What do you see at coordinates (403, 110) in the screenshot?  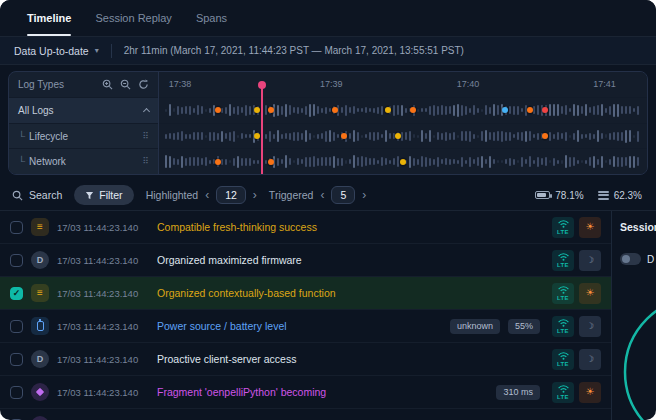 I see `track-all-logs` at bounding box center [403, 110].